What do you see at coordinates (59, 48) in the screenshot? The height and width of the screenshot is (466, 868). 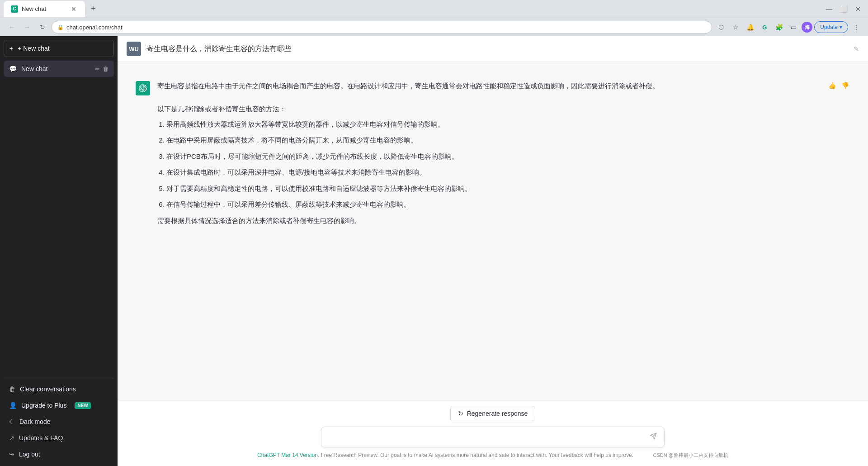 I see `new-chat-button: + + New chat` at bounding box center [59, 48].